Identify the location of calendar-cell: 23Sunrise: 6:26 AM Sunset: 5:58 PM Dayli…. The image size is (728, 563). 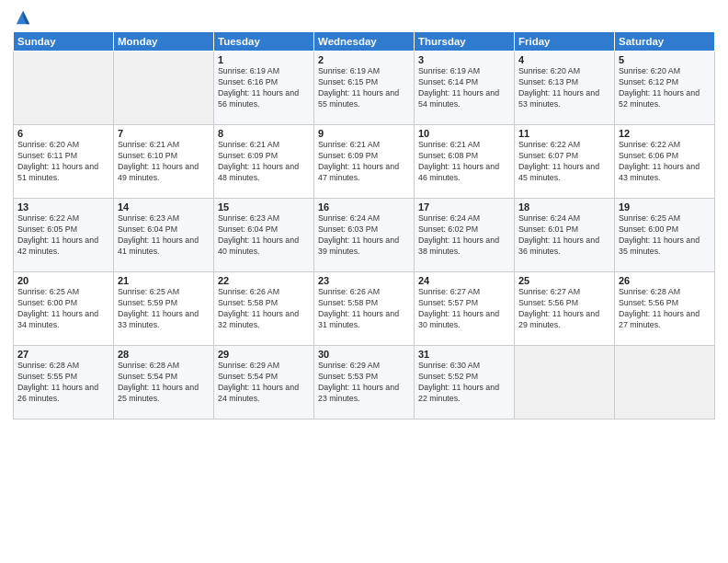
(364, 309).